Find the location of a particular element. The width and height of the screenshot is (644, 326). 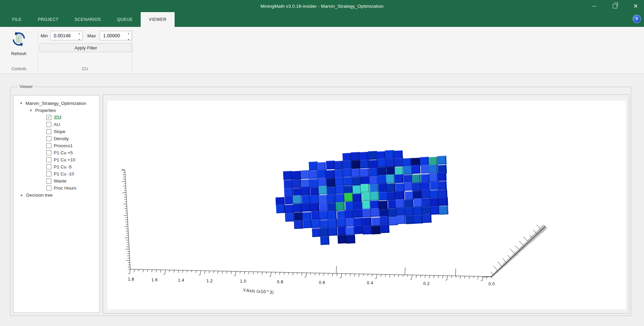

max-spinner is located at coordinates (129, 36).